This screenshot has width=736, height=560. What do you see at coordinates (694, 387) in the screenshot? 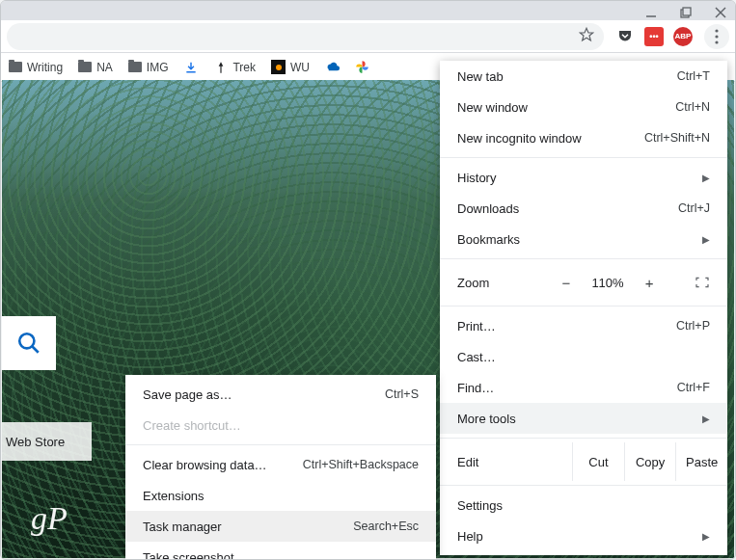
I see `menu-shortcut: Ctrl+F` at bounding box center [694, 387].